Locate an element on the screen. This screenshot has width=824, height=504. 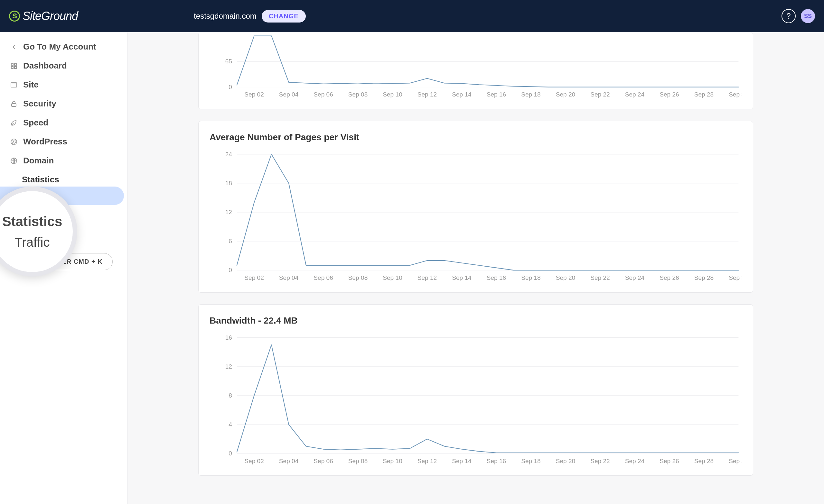
sidebar-item-label: Speed is located at coordinates (35, 123).